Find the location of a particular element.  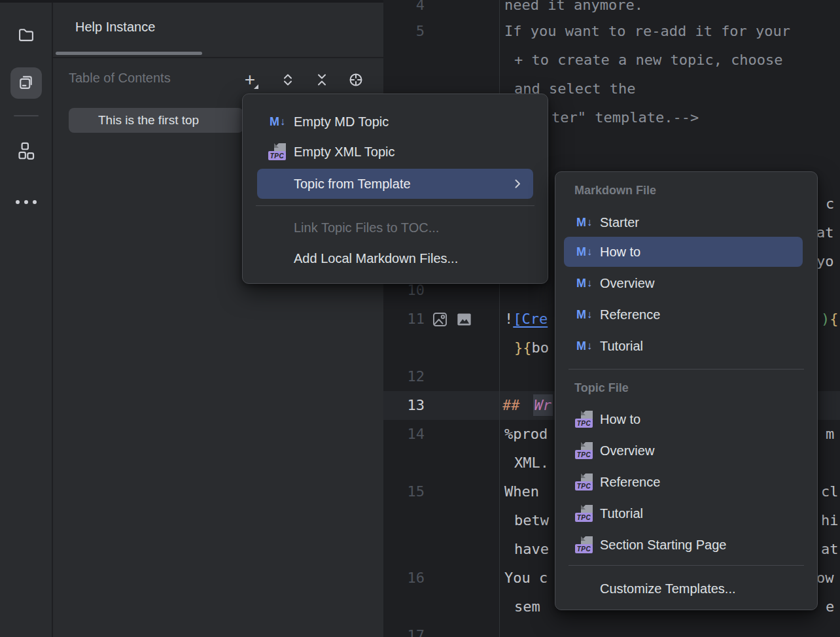

submenu-item-tpc-section-starting-page: TPC Section Starting Page is located at coordinates (686, 545).